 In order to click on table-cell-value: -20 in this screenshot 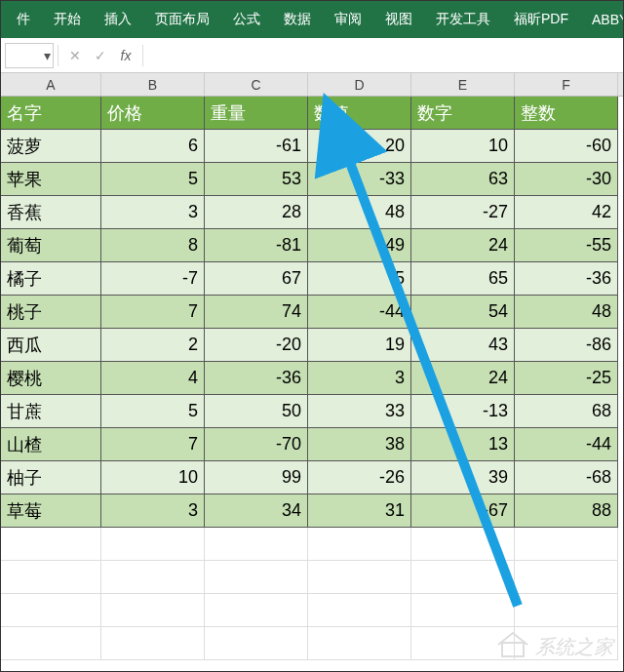, I will do `click(256, 345)`.